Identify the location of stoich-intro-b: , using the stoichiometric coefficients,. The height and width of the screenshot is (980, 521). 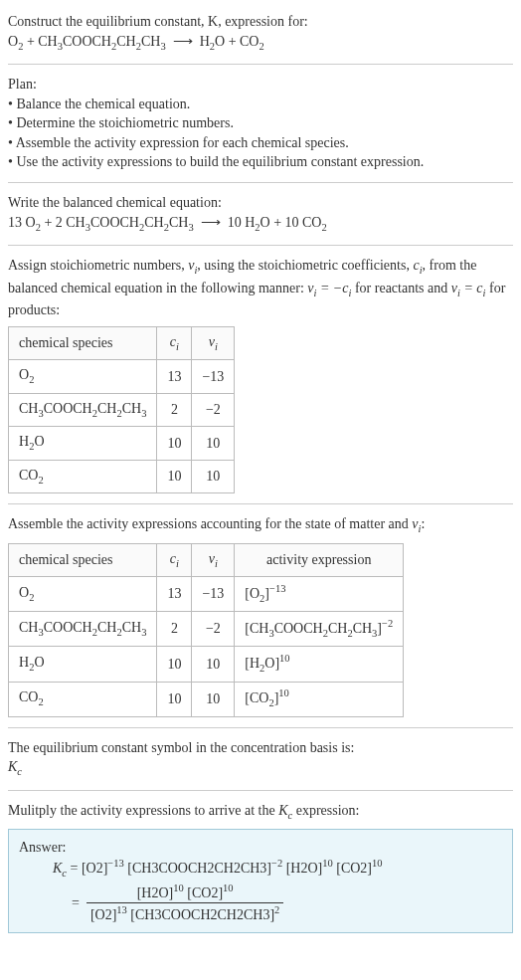
(304, 265).